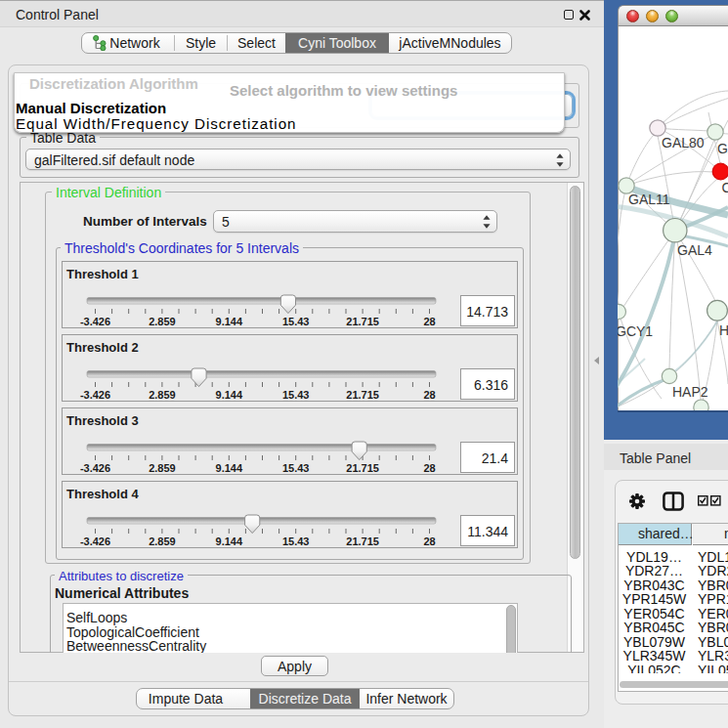 This screenshot has width=728, height=728. Describe the element at coordinates (635, 331) in the screenshot. I see `svg-text: GCY1` at that location.